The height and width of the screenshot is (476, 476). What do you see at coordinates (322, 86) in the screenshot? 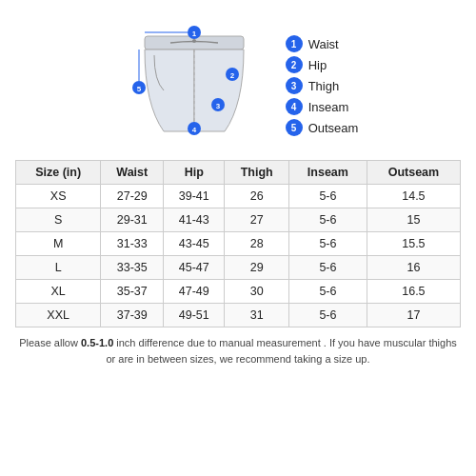
I see `legend-item: 3 Thigh` at bounding box center [322, 86].